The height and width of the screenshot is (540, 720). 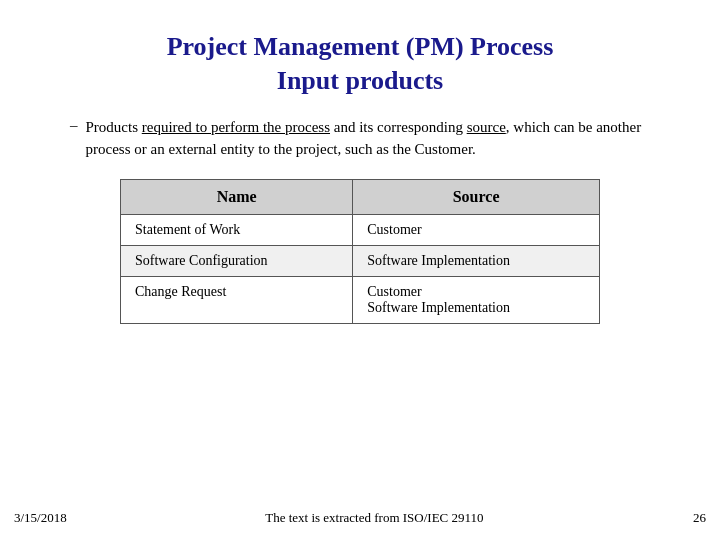 What do you see at coordinates (374, 518) in the screenshot?
I see `footer-center-text: The text is extracted from ISO/IEC 29110` at bounding box center [374, 518].